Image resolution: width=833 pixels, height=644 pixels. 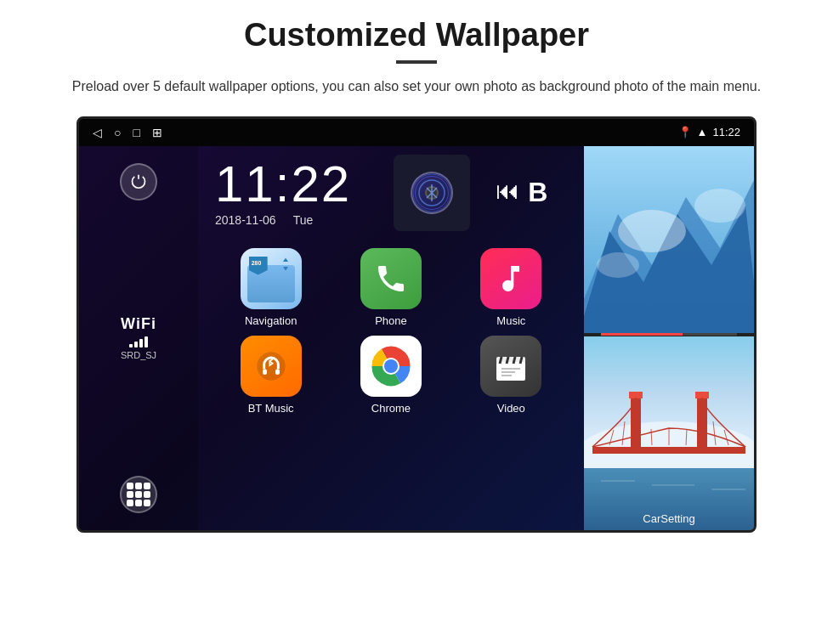 I want to click on carsetting-label: CarSetting, so click(x=669, y=518).